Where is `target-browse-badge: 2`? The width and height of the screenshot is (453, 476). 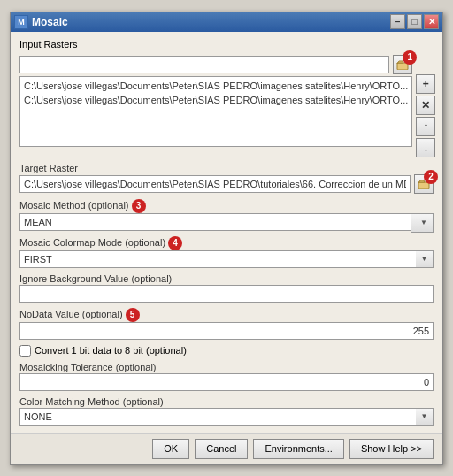
target-browse-badge: 2 is located at coordinates (431, 177).